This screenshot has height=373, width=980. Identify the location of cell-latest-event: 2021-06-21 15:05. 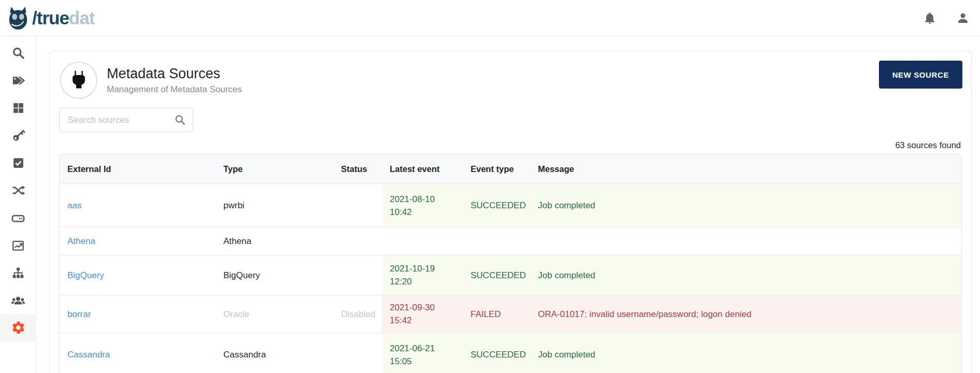
(422, 353).